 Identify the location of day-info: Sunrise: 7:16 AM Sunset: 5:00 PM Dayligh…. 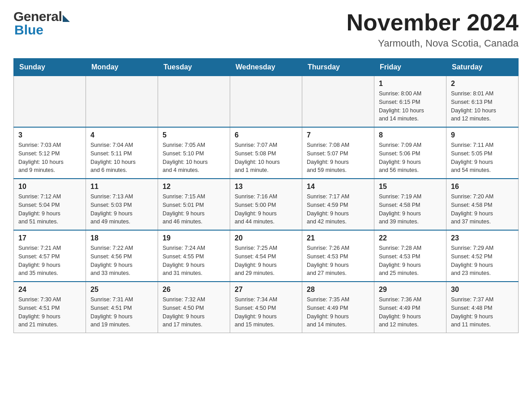
(266, 210).